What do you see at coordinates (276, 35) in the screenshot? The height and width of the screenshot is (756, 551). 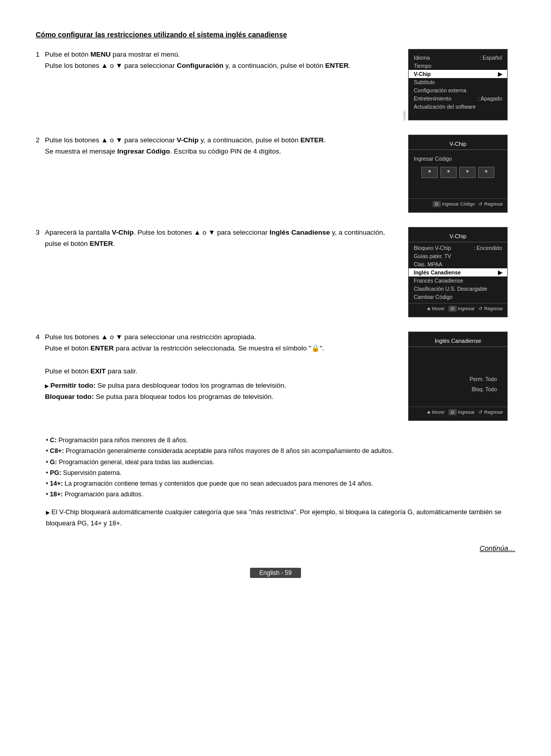 I see `main-title: Cómo configurar las restricciones utiliz…` at bounding box center [276, 35].